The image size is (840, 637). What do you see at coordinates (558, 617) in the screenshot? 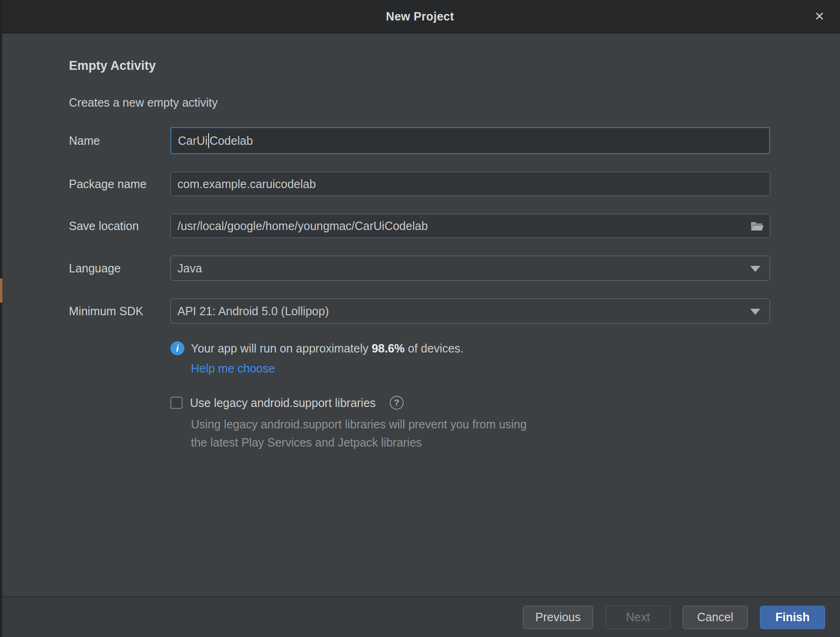
I see `previous-button: Previous` at bounding box center [558, 617].